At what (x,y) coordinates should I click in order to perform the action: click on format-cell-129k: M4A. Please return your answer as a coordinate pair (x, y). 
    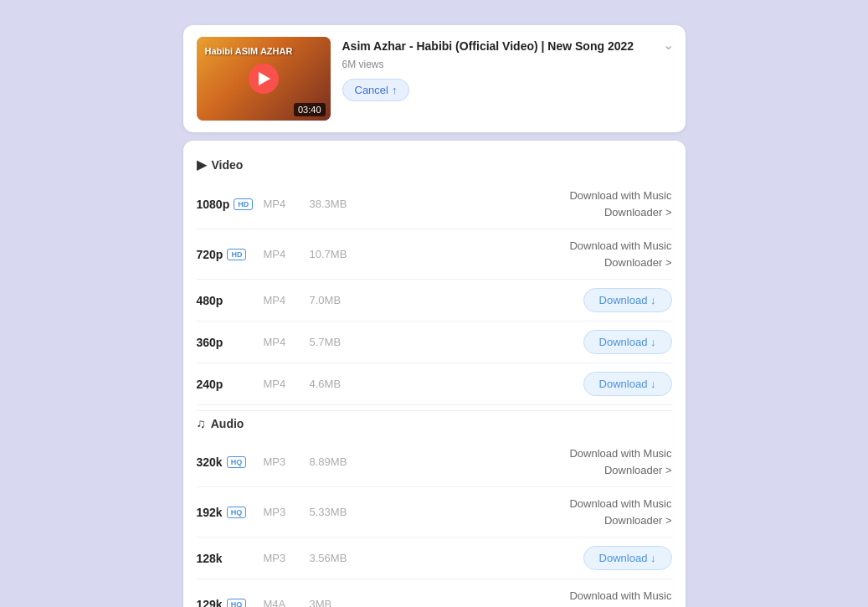
    Looking at the image, I should click on (286, 603).